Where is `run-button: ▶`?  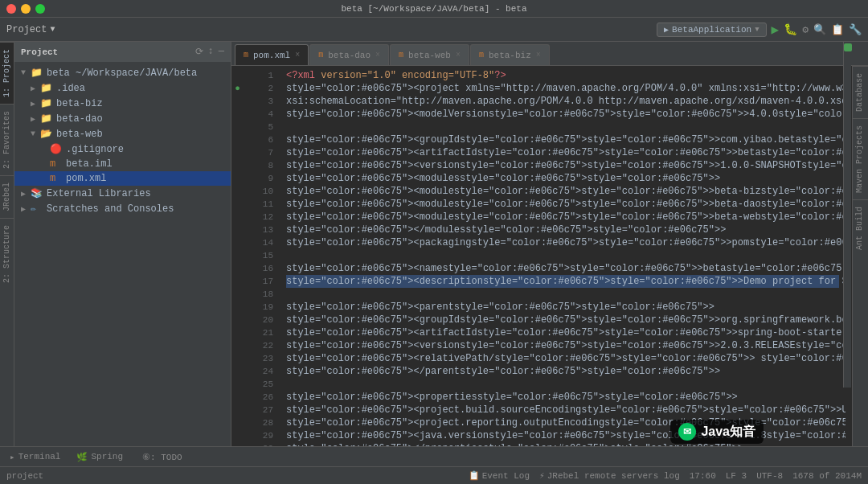 run-button: ▶ is located at coordinates (776, 30).